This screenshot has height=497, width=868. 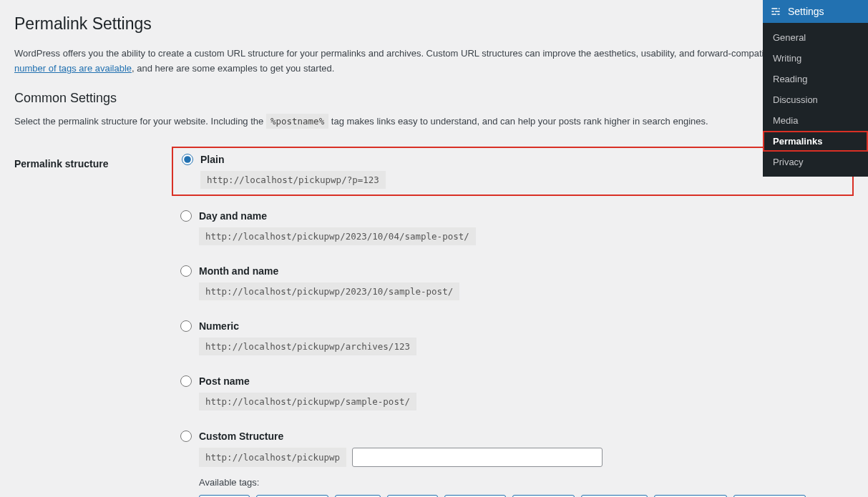 What do you see at coordinates (816, 11) in the screenshot?
I see `sidebar-header: Settings` at bounding box center [816, 11].